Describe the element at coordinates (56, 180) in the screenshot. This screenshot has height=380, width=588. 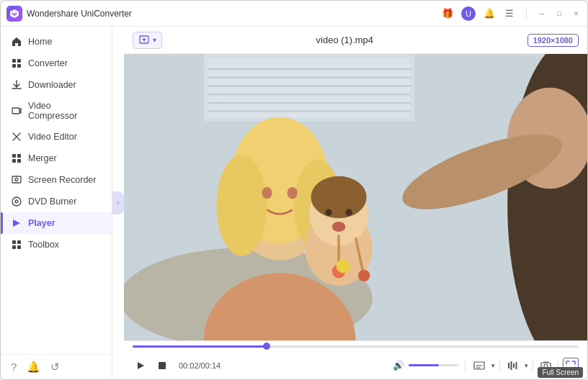
I see `sidebar-item-screen-recorder: Screen Recorder` at that location.